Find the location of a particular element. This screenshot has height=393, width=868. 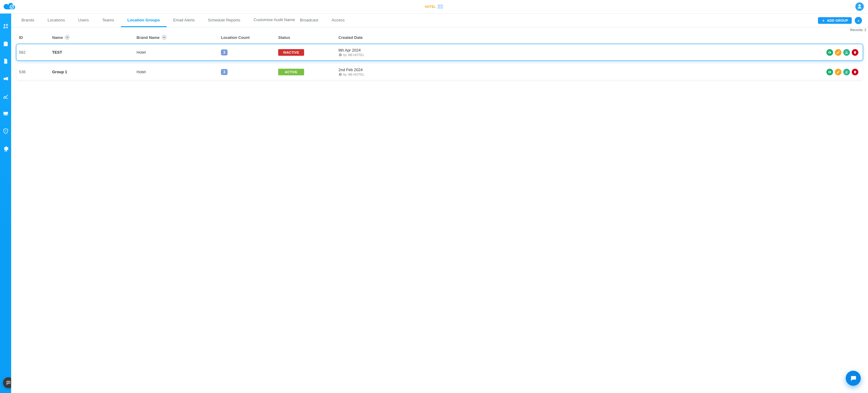

tab-email-alerts: Email Alerts is located at coordinates (184, 20).